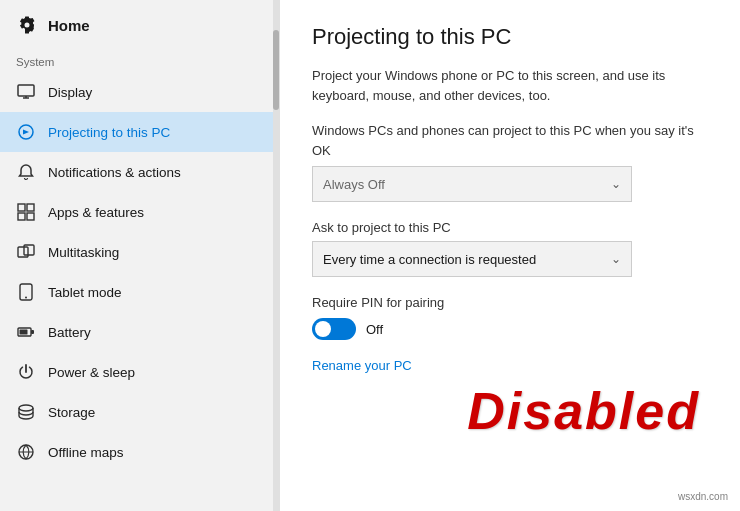 The width and height of the screenshot is (740, 511). I want to click on watermark: wsxdn.com, so click(703, 496).